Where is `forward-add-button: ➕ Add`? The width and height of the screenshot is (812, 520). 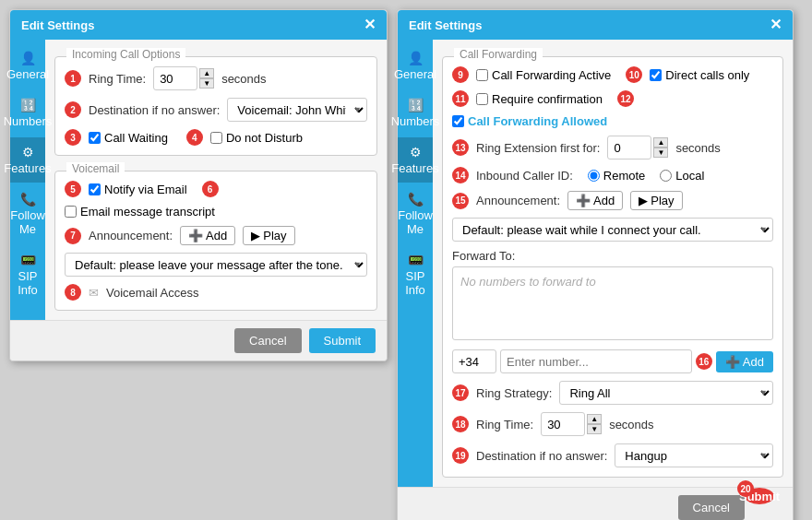 forward-add-button: ➕ Add is located at coordinates (745, 361).